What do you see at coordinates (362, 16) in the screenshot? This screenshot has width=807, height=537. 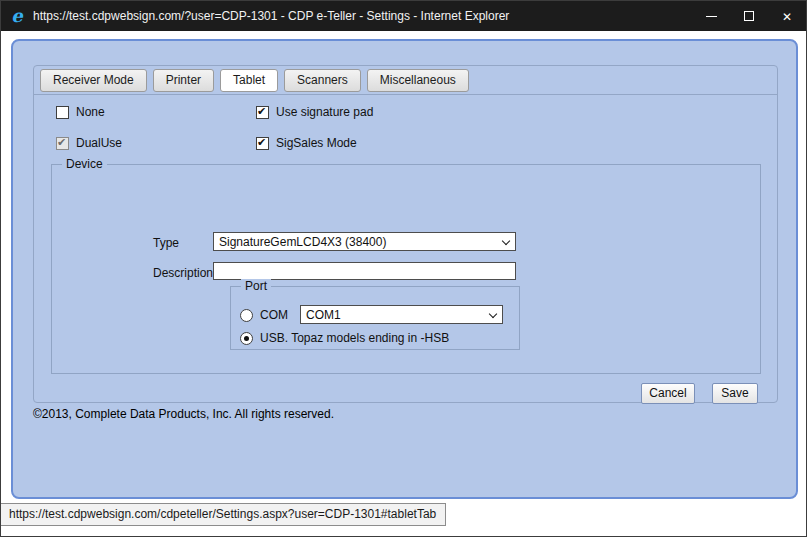 I see `window-title: https://test.cdpwebsign.com/?user=CDP-13…` at bounding box center [362, 16].